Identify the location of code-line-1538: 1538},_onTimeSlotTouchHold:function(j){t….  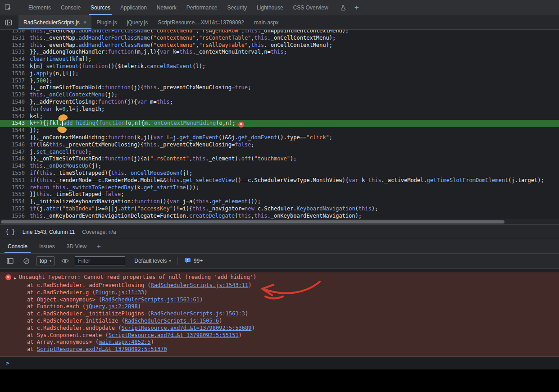
(279, 88).